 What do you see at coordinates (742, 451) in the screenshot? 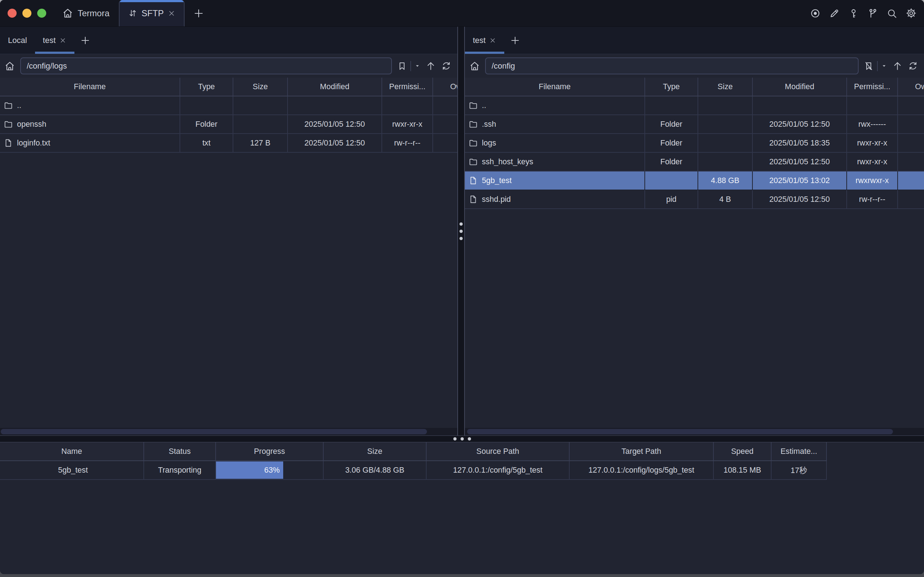
I see `col-speed: Speed` at bounding box center [742, 451].